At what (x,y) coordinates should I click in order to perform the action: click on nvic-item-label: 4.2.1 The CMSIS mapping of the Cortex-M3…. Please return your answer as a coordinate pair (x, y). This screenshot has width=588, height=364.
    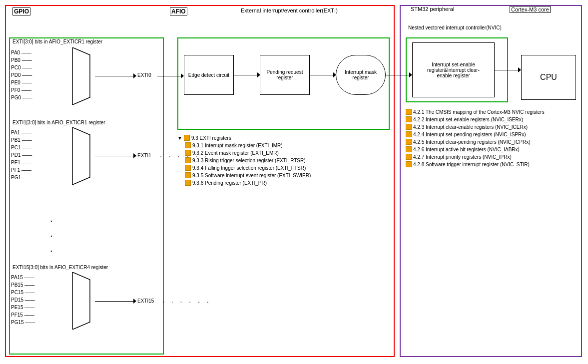
    Looking at the image, I should click on (479, 112).